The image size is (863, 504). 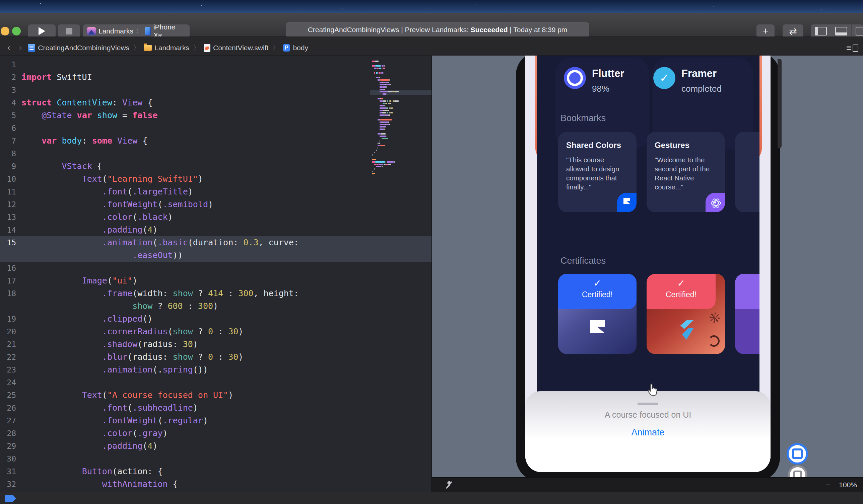 I want to click on code-line: 9 VStack {, so click(x=216, y=166).